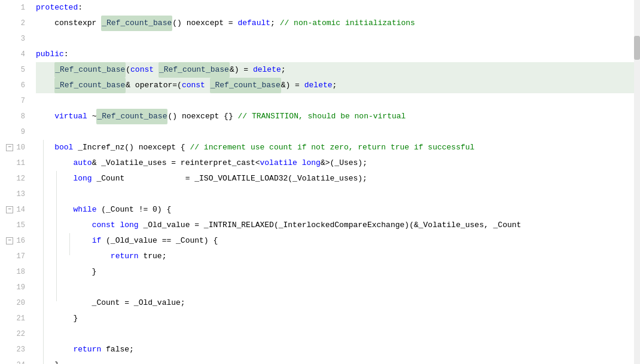  I want to click on code-line-23: return false;, so click(338, 350).